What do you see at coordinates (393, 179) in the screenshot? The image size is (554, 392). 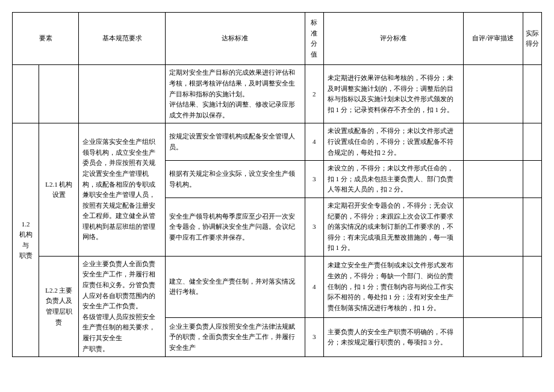 I see `cell-pingfen: 未设立的，不得分；未以文件形式任命的，扣 1 分；成员未包括主要负责人、部门负责…` at bounding box center [393, 179].